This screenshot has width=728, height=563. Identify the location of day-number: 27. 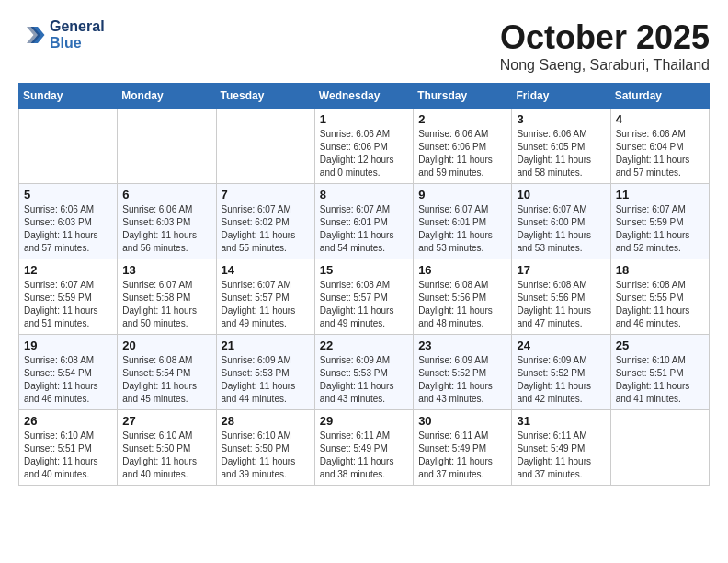
(166, 421).